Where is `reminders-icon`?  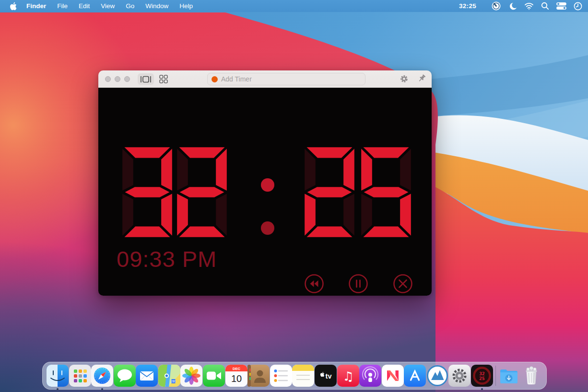 reminders-icon is located at coordinates (281, 376).